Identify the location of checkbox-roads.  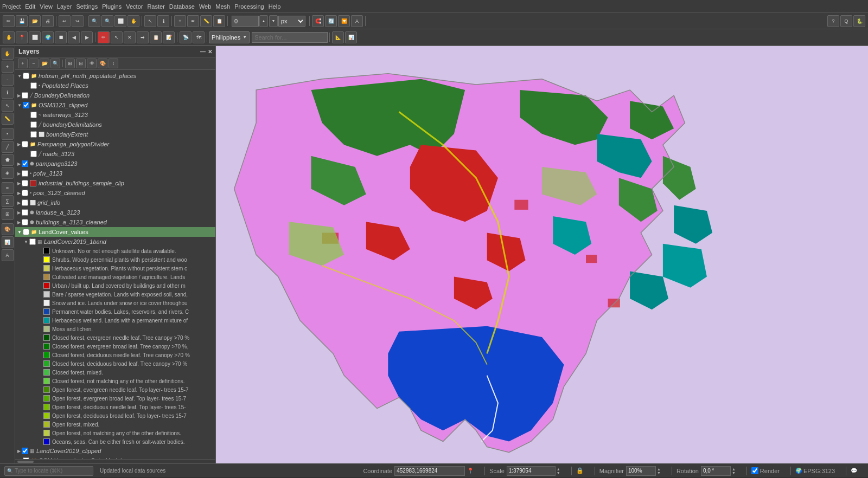
(34, 154).